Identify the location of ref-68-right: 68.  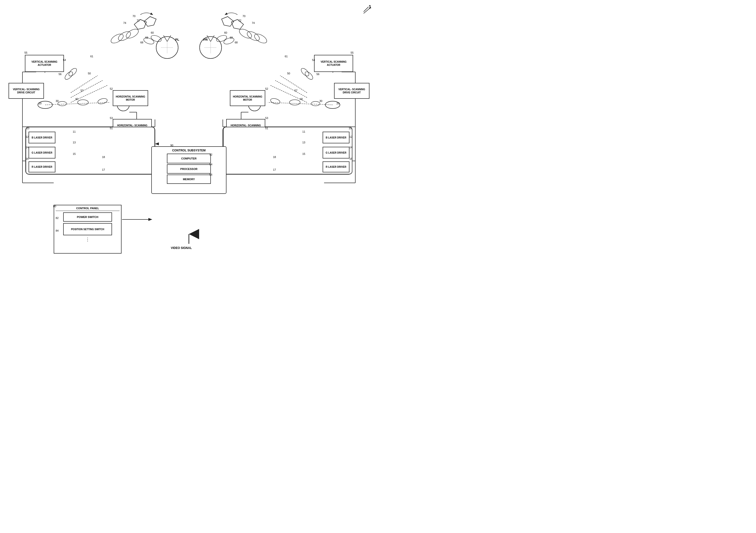
(236, 42).